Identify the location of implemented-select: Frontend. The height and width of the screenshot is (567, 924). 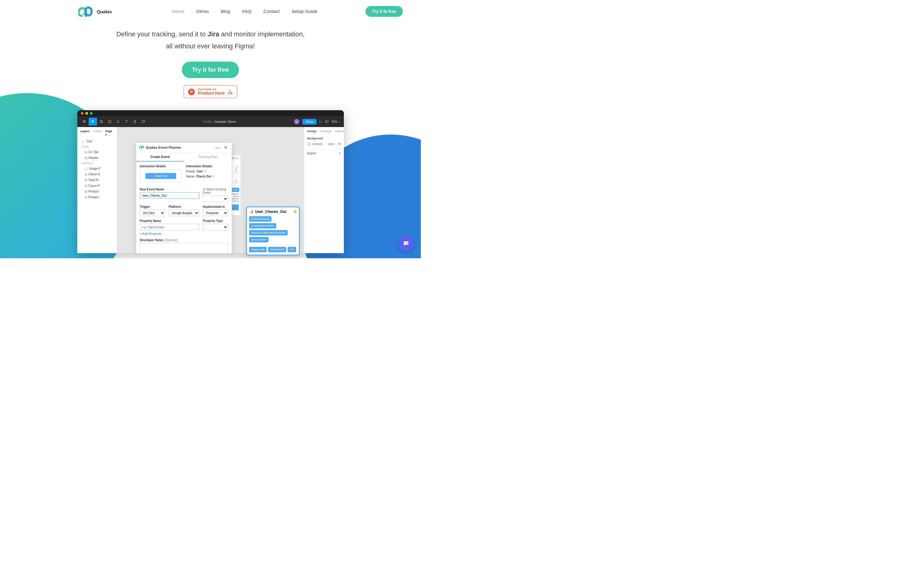
(215, 213).